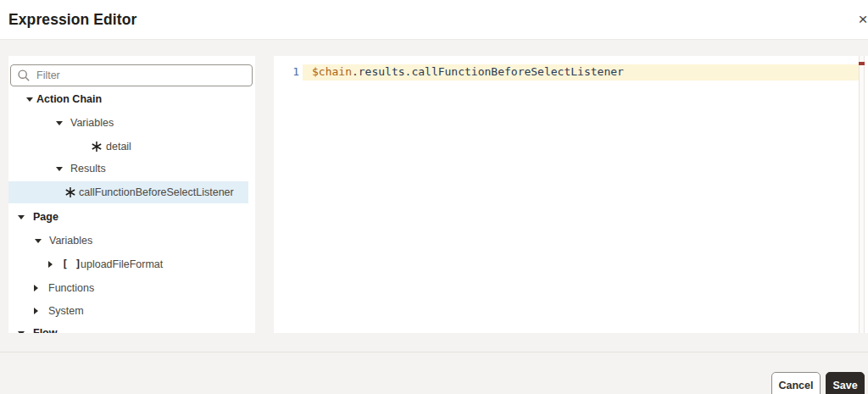  I want to click on tree-item-label: Action Chain, so click(70, 99).